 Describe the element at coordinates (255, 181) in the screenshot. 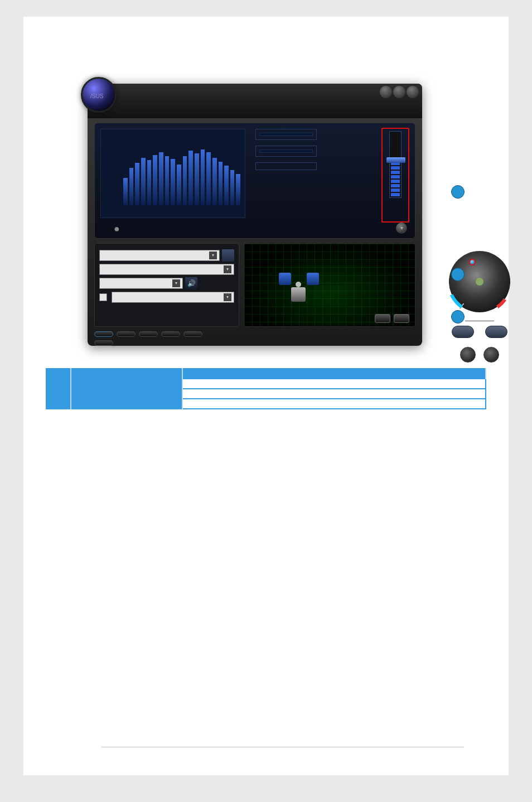

I see `display-panel: ● ▾` at that location.